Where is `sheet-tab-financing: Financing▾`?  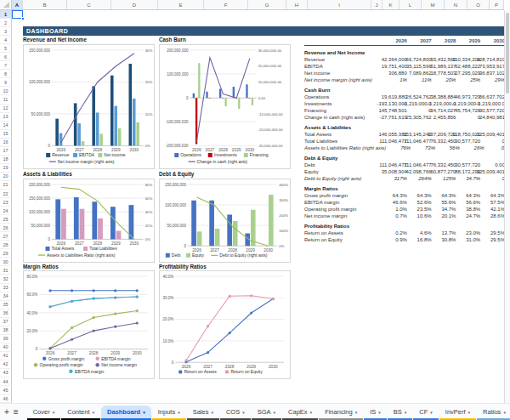
sheet-tab-financing: Financing▾ is located at coordinates (341, 413).